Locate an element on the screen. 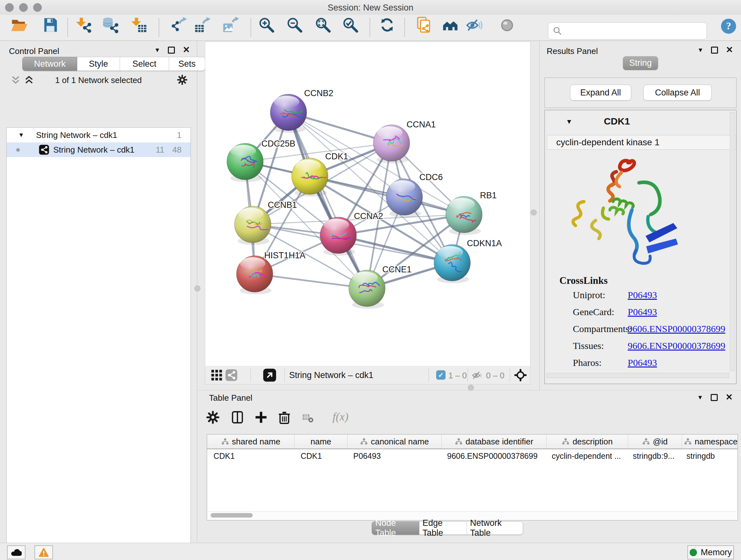 The image size is (741, 560). column-header-database-identifier: database identifier is located at coordinates (494, 442).